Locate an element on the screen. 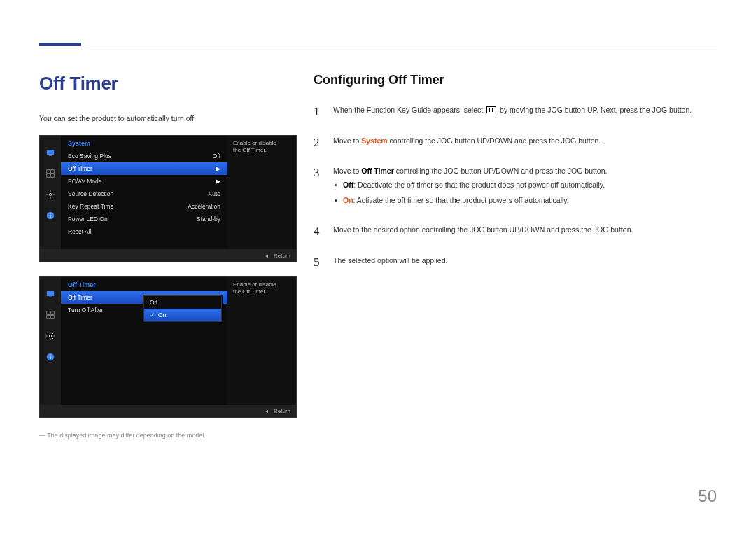 Image resolution: width=756 pixels, height=534 pixels. section-title: Configuring Off Timer is located at coordinates (515, 80).